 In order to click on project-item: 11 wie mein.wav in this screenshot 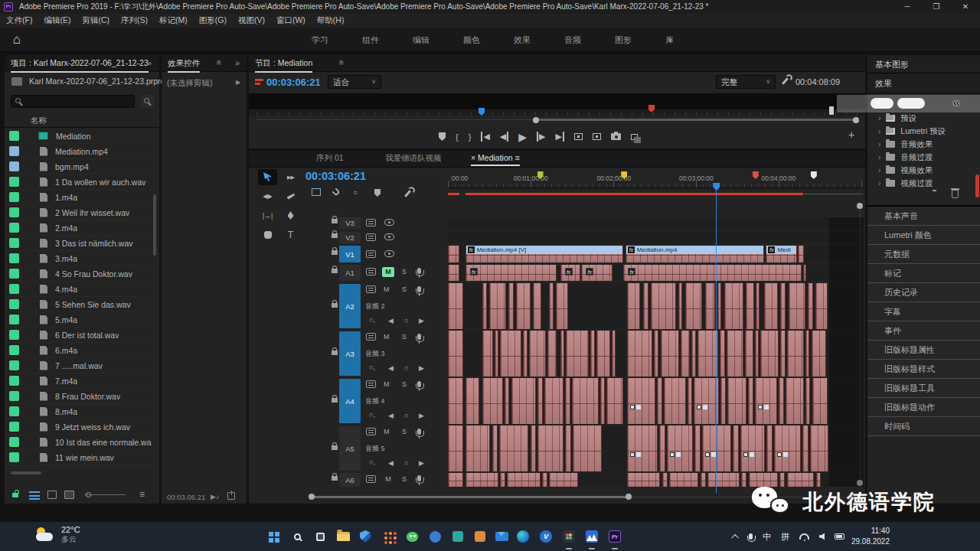, I will do `click(82, 458)`.